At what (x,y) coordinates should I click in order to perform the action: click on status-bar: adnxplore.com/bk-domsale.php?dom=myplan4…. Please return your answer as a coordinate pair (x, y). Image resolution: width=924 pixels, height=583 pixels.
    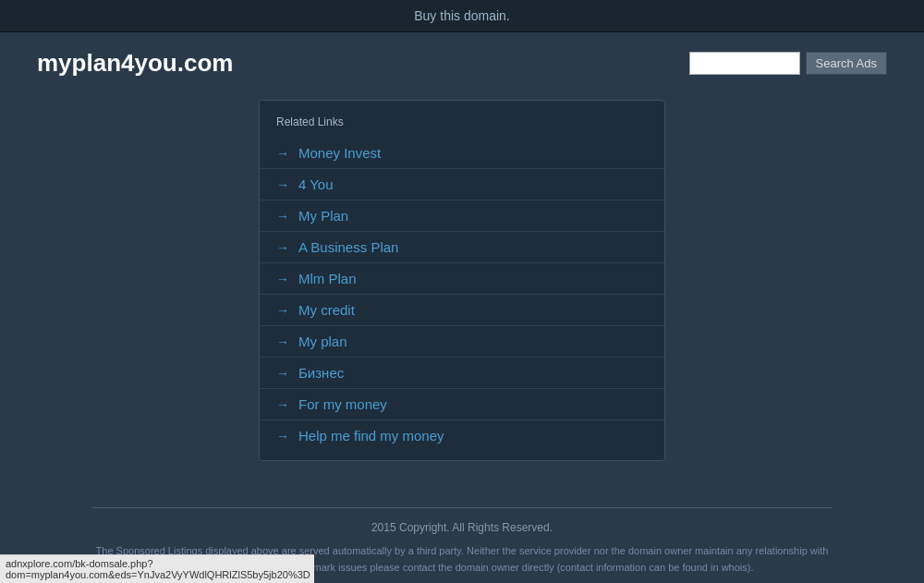
    Looking at the image, I should click on (157, 569).